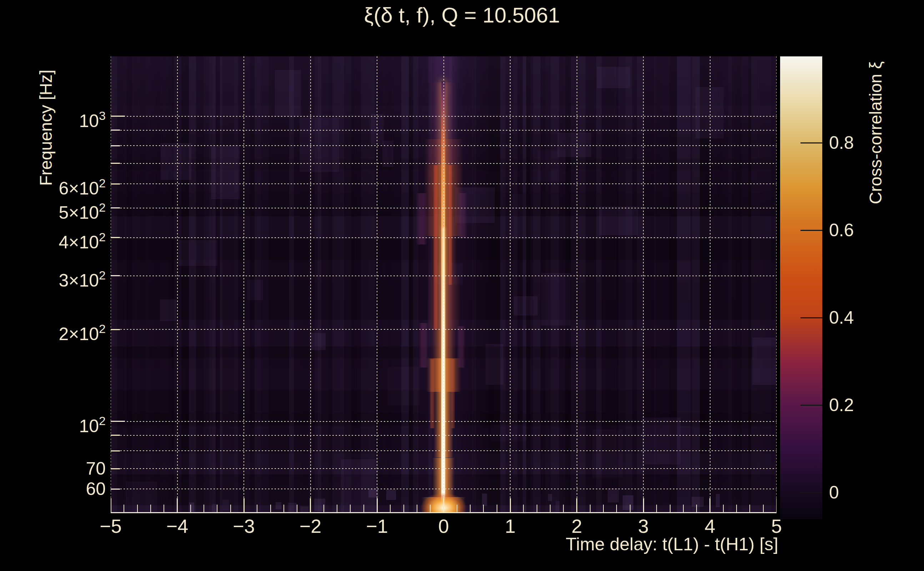 The width and height of the screenshot is (924, 571). I want to click on x-tick-label: 3, so click(643, 526).